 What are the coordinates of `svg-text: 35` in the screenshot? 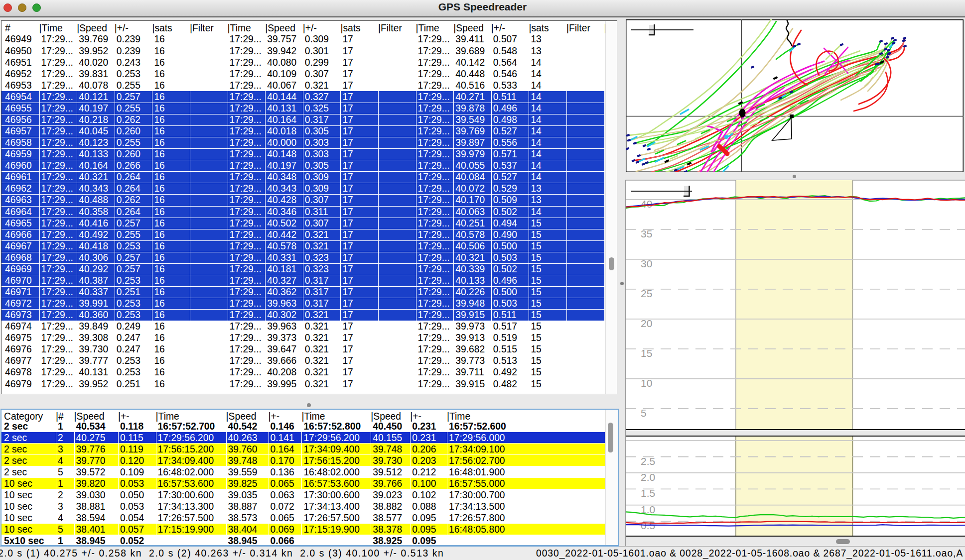 It's located at (647, 234).